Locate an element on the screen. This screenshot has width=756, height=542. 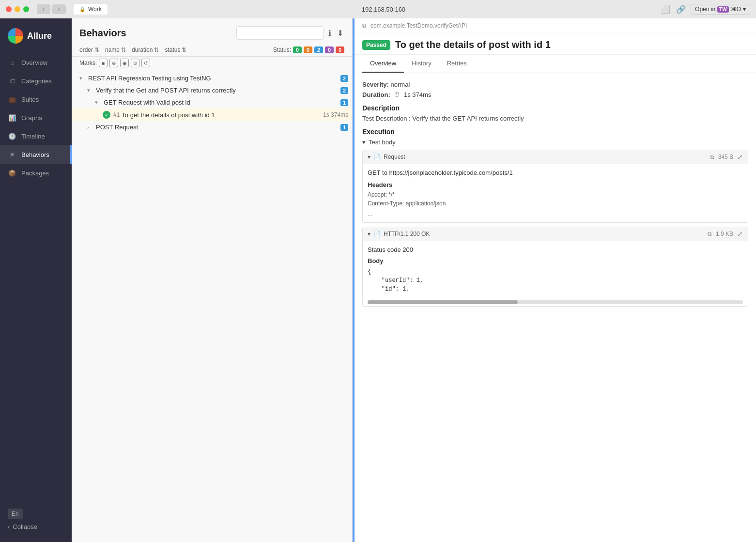
tree-post-row: › POST Request 1 is located at coordinates (212, 127).